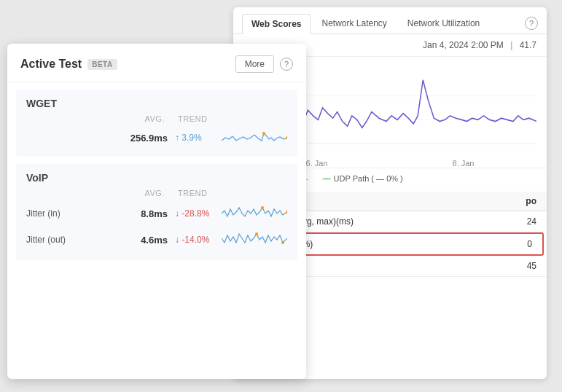  Describe the element at coordinates (177, 138) in the screenshot. I see `wget-trend-arrow: ↑` at that location.